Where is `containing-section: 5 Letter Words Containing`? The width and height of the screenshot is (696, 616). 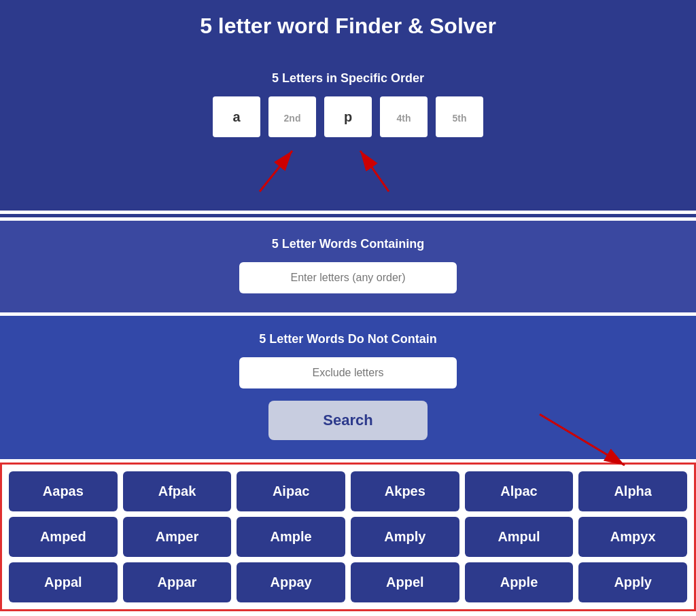 containing-section: 5 Letter Words Containing is located at coordinates (348, 266).